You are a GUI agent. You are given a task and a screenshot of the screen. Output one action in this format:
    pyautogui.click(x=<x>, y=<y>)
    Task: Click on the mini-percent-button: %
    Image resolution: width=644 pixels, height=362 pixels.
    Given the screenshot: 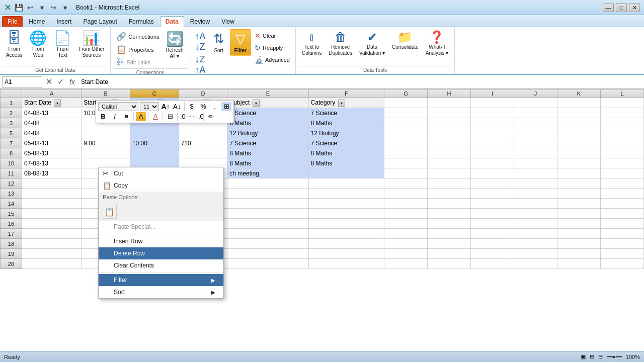 What is the action you would take?
    pyautogui.click(x=203, y=107)
    